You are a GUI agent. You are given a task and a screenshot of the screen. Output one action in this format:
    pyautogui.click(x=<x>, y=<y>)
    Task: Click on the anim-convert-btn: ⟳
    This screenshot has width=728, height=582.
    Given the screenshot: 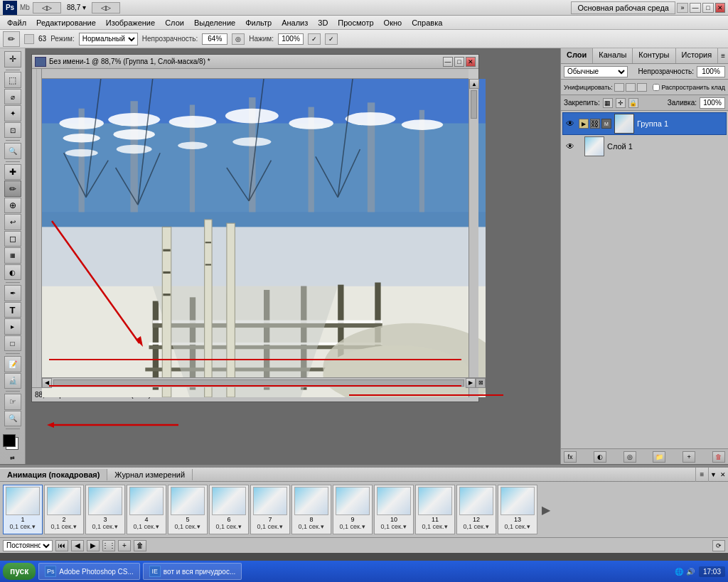 What is the action you would take?
    pyautogui.click(x=719, y=546)
    